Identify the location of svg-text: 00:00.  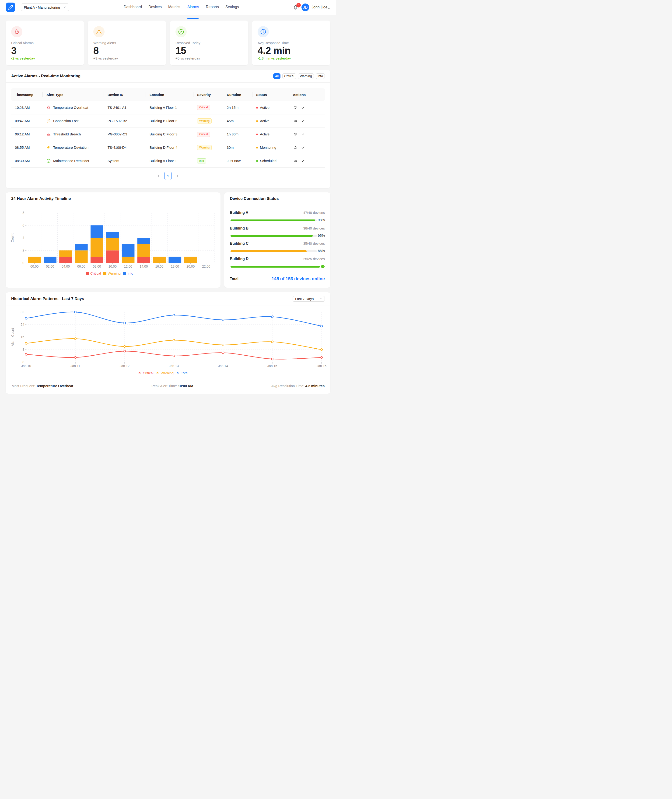
(34, 266).